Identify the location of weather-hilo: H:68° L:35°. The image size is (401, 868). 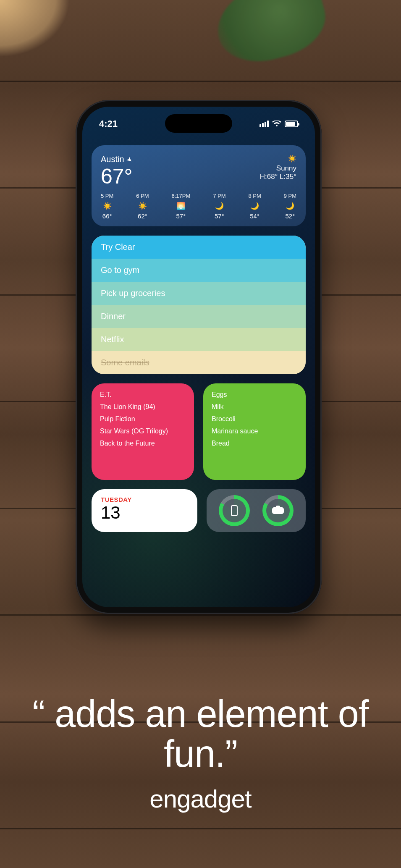
(278, 177).